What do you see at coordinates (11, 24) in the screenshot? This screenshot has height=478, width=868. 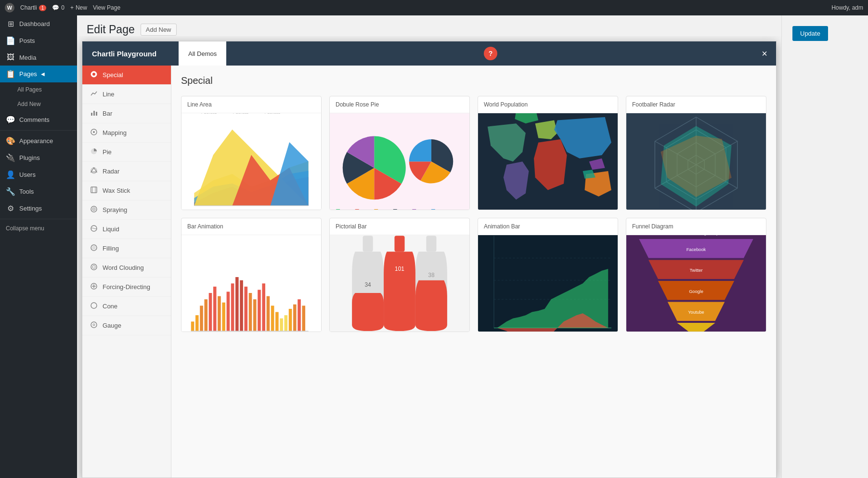 I see `dashboard-icon: ⊞` at bounding box center [11, 24].